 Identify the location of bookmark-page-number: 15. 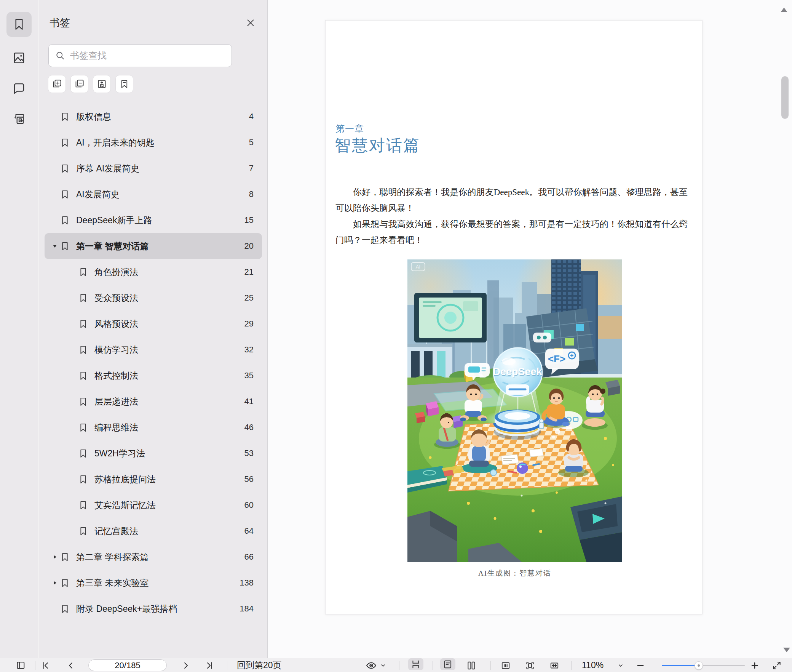
(247, 220).